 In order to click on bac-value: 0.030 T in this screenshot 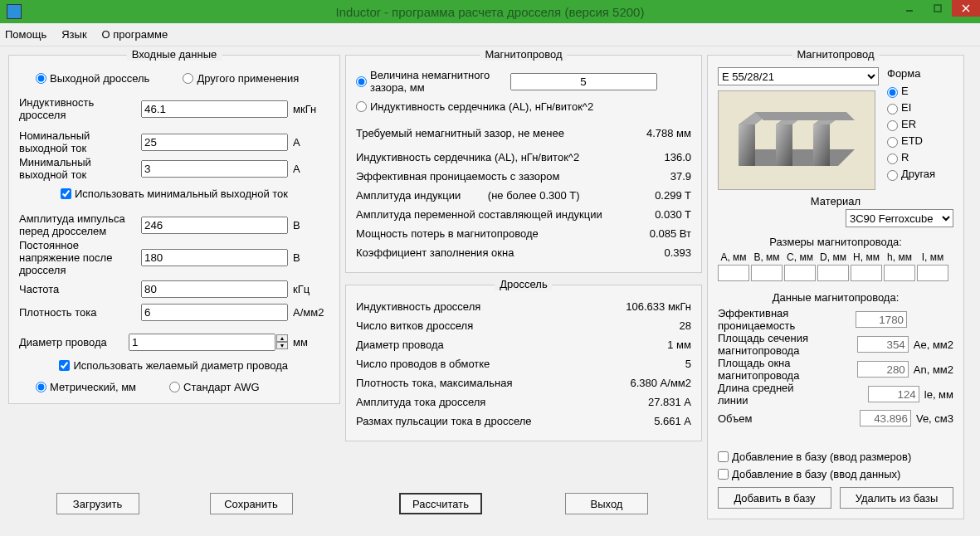, I will do `click(673, 214)`.